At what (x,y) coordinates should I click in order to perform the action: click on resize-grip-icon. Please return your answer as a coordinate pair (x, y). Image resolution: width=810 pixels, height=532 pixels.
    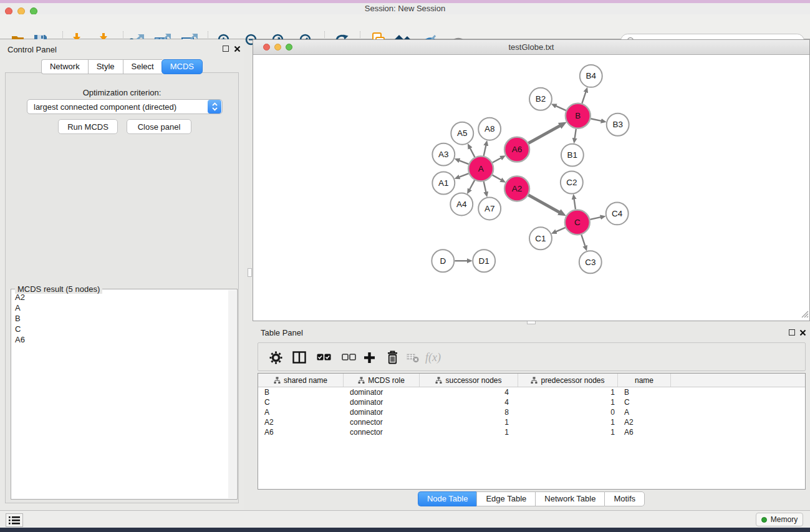
    Looking at the image, I should click on (804, 314).